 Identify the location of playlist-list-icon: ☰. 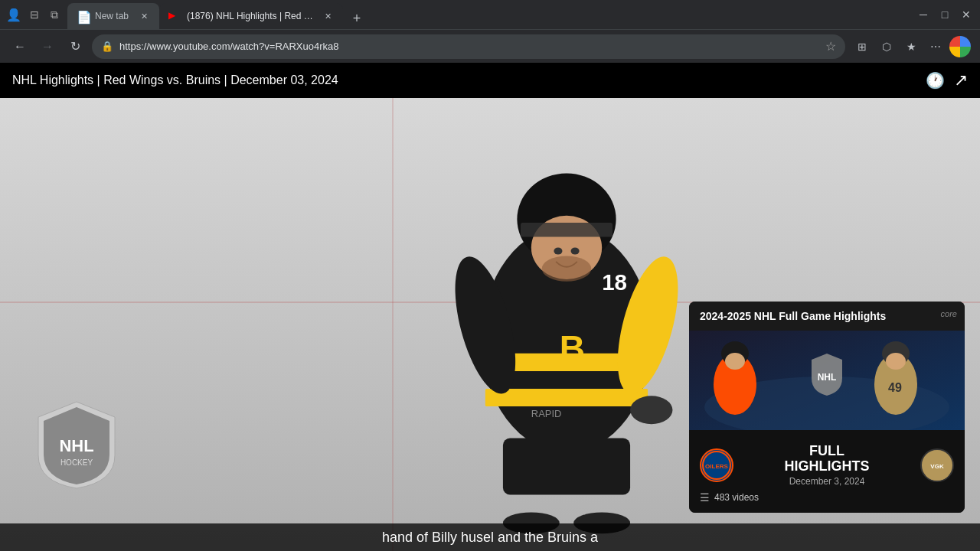
(704, 497).